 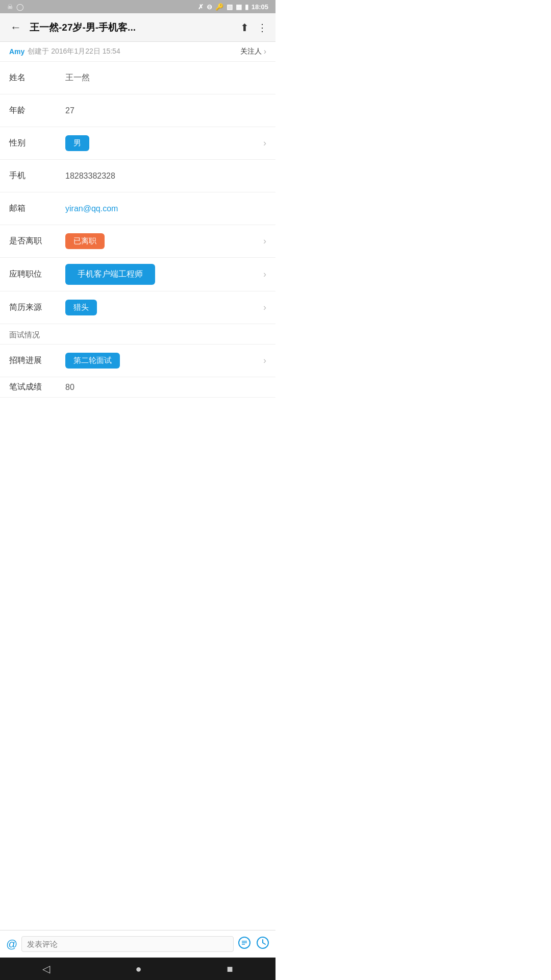 I want to click on status-bar-left: ☠ ◯, so click(x=15, y=7).